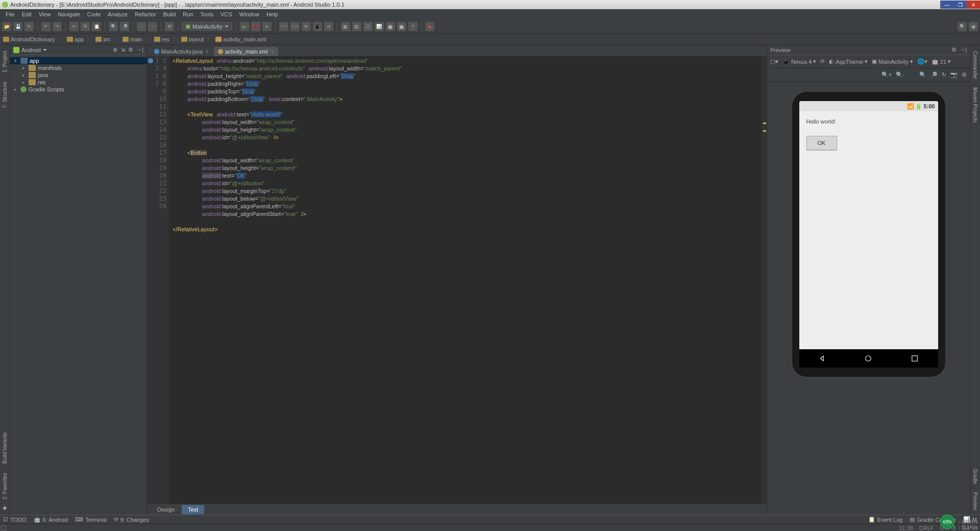 The height and width of the screenshot is (531, 980). What do you see at coordinates (45, 14) in the screenshot?
I see `menu-view: View` at bounding box center [45, 14].